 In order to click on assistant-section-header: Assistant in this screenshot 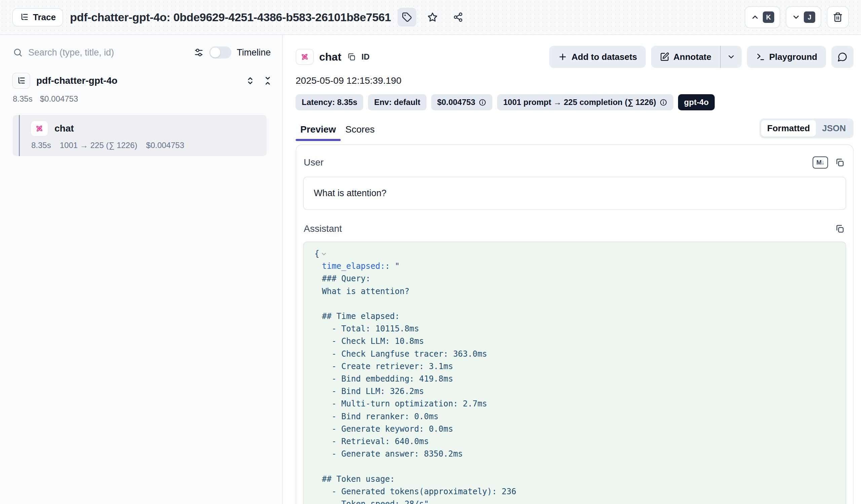, I will do `click(574, 229)`.